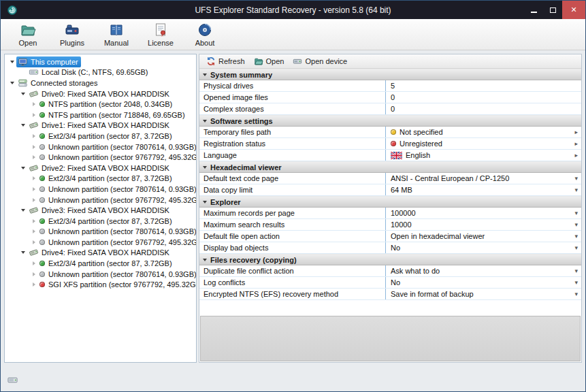 The width and height of the screenshot is (586, 392). I want to click on tree-item-ntfs-partition-sector-2048-0-34gb: NTFS partition (sector 2048, 0.34GB), so click(101, 104).